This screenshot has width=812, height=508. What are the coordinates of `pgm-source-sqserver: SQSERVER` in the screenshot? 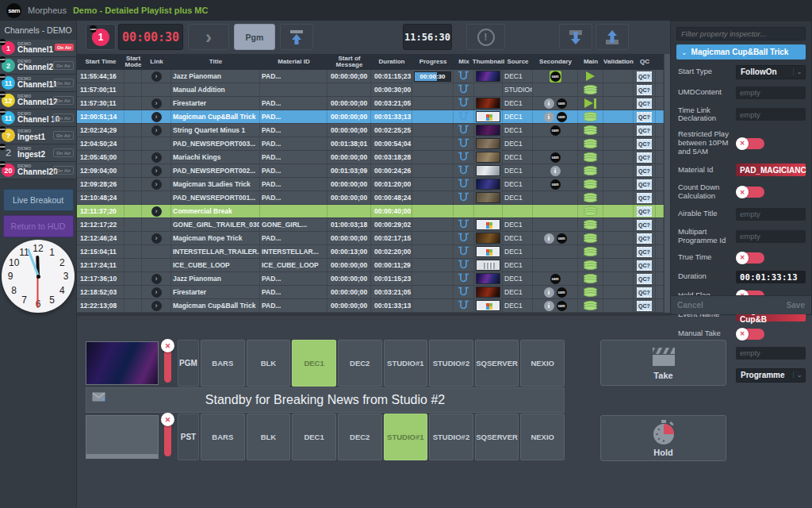 It's located at (497, 364).